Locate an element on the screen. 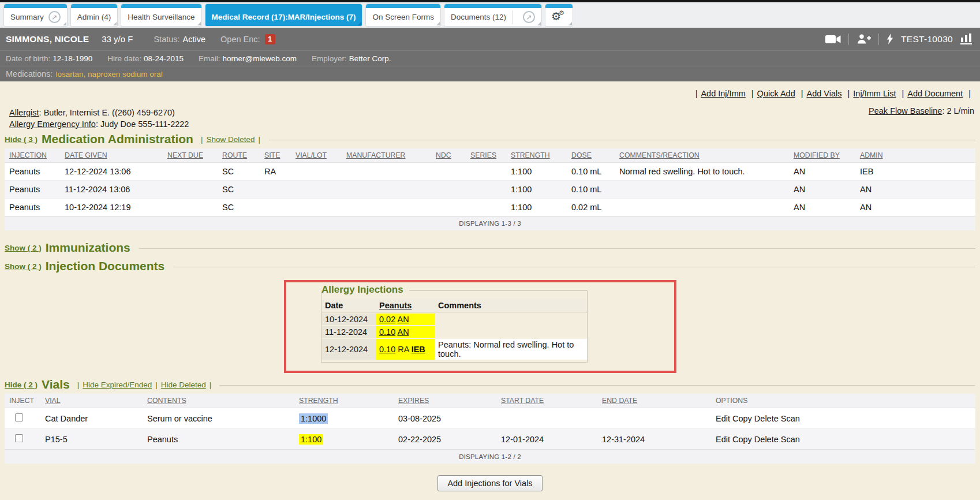 The height and width of the screenshot is (500, 980). medications-label: Medications: is located at coordinates (29, 74).